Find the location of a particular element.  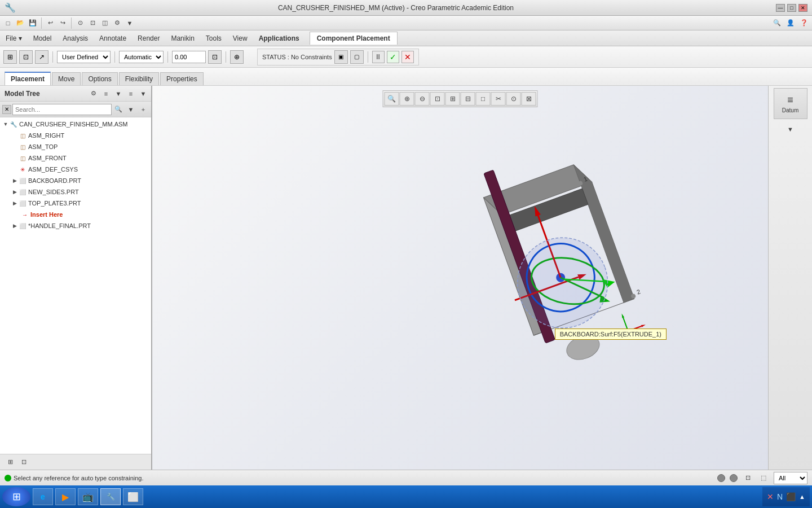

tree-item-top-plate3: ▶ ⬜ TOP_PLATE3.PRT is located at coordinates (76, 203).